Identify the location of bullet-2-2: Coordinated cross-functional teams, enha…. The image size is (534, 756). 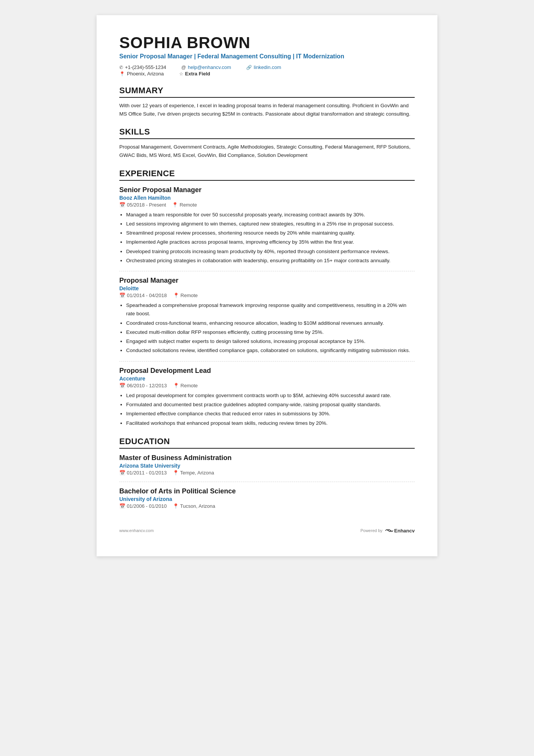
(270, 323).